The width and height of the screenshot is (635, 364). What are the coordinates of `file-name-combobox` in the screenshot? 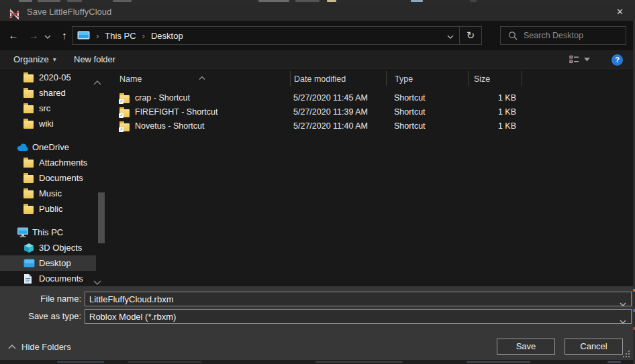 It's located at (358, 299).